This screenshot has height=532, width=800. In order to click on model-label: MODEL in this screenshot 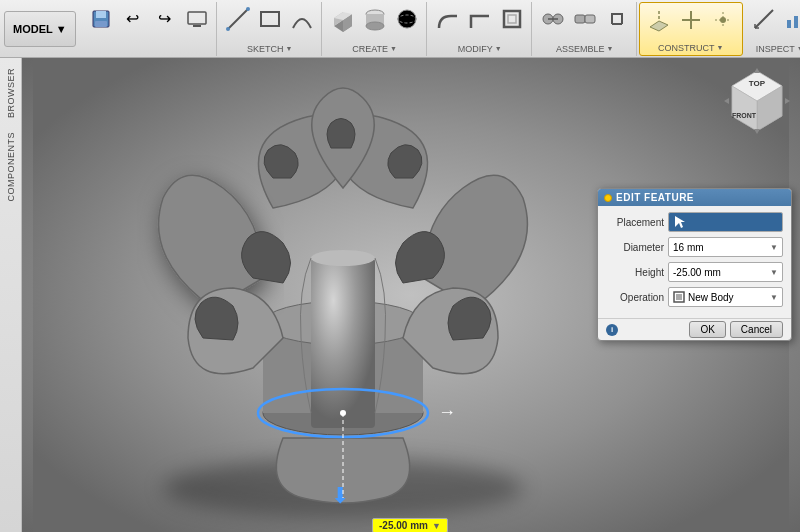, I will do `click(33, 29)`.